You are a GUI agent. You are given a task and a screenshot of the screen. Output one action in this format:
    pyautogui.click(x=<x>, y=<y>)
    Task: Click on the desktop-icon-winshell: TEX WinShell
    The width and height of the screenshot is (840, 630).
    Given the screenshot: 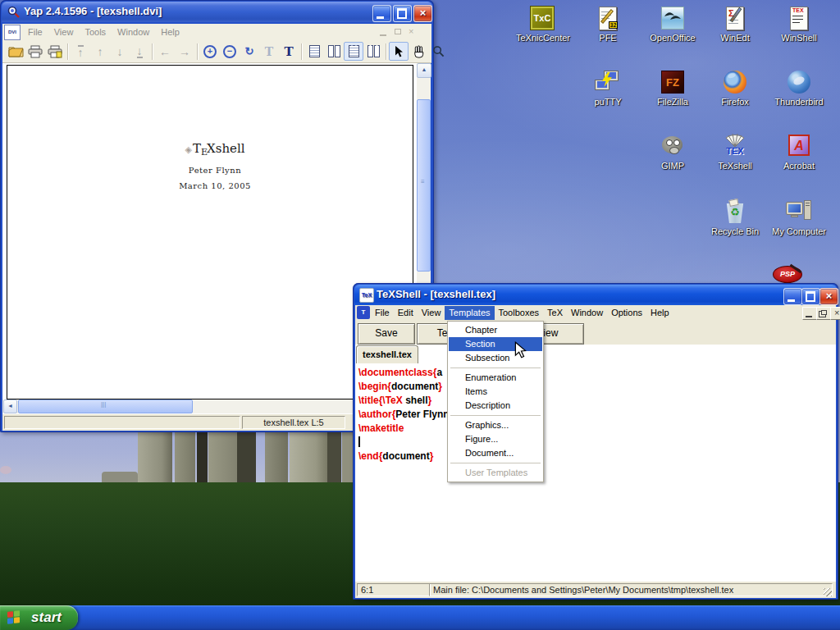 What is the action you would take?
    pyautogui.click(x=799, y=24)
    